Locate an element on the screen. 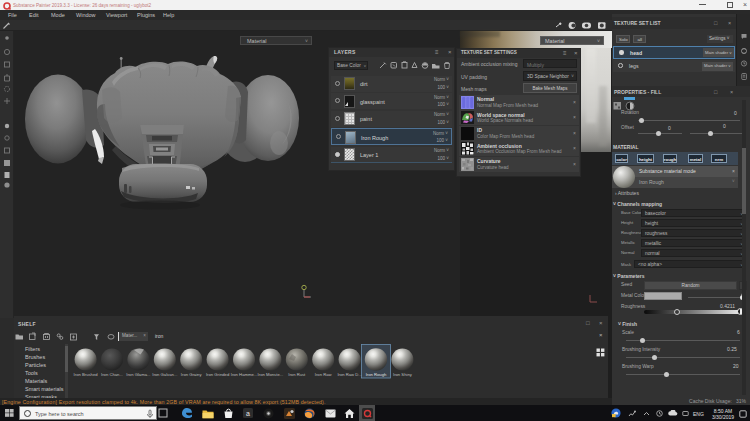  svg-text: Iron Brushed is located at coordinates (86, 374).